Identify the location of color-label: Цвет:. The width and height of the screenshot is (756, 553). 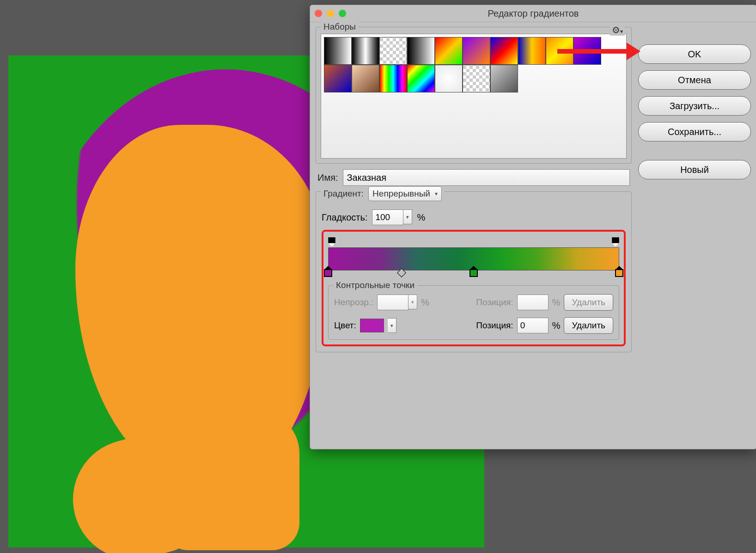
(345, 326).